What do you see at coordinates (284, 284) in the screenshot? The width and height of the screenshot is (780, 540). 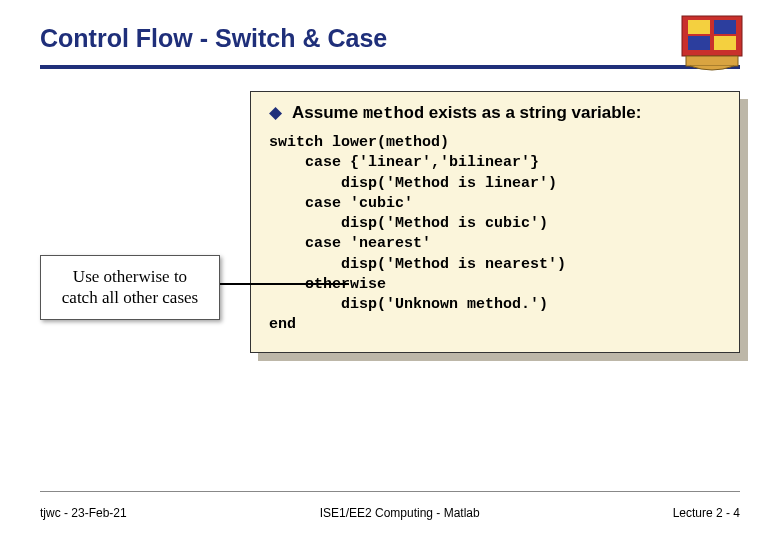 I see `callout-connector` at bounding box center [284, 284].